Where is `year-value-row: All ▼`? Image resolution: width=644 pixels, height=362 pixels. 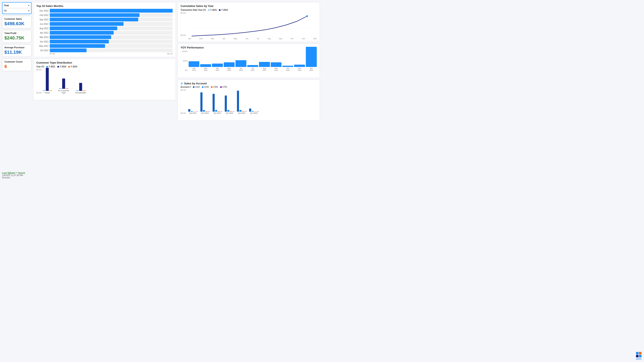 year-value-row: All ▼ is located at coordinates (17, 10).